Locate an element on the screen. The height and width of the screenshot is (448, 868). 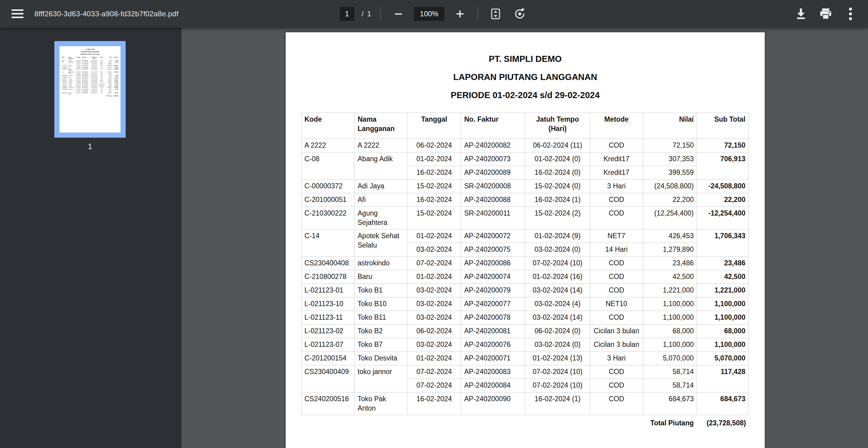
page-count: / 1 is located at coordinates (367, 14).